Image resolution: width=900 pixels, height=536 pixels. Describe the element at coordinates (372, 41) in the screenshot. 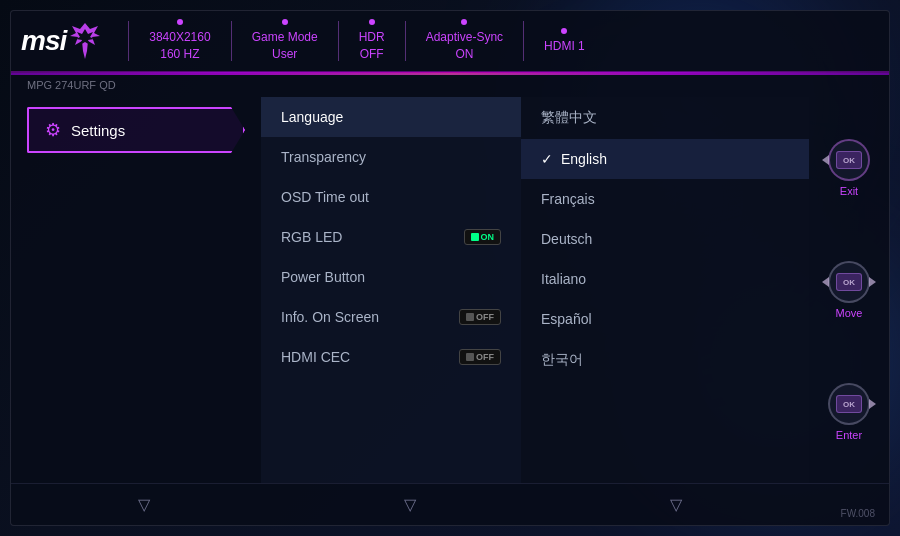

I see `hdr-display: HDR OFF` at that location.